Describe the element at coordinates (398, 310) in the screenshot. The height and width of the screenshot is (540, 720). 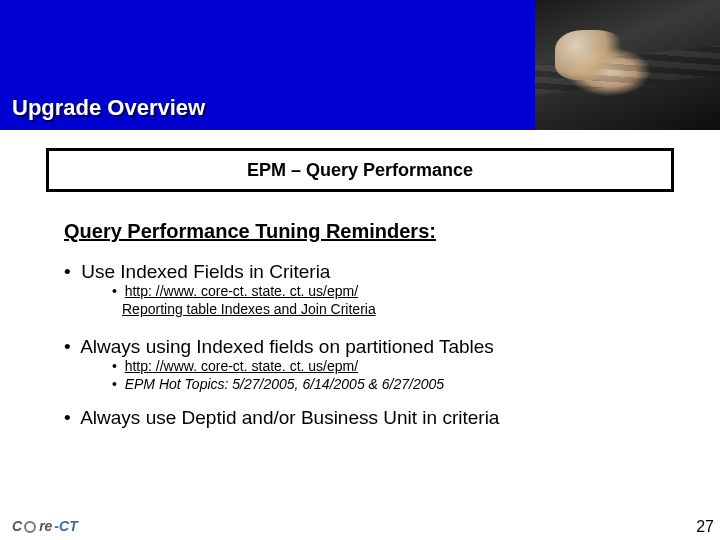
I see `sub-bullet-continuation: Reporting table Indexes and Join Criteri…` at that location.